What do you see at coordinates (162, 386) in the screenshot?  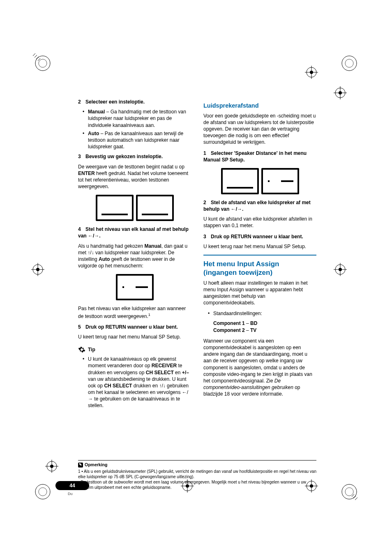 I see `arrow-up-down-icon: ↑/↓` at bounding box center [162, 386].